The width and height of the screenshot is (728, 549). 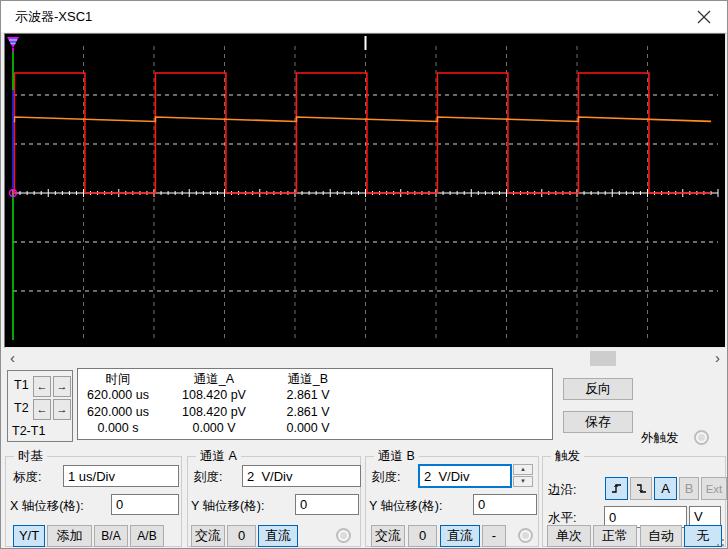 What do you see at coordinates (278, 536) in the screenshot?
I see `channel-a-dc-button: 直流` at bounding box center [278, 536].